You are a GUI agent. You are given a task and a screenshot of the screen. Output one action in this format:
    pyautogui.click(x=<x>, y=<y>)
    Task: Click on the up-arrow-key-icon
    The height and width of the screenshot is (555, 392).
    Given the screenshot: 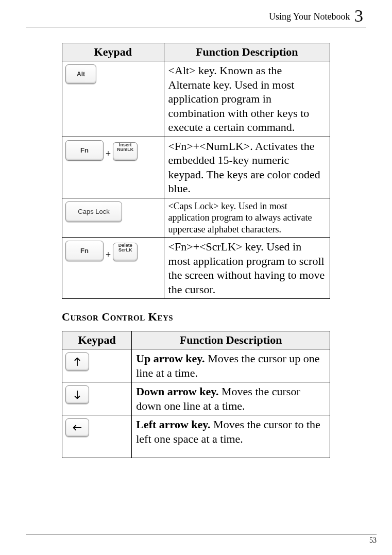 What is the action you would take?
    pyautogui.click(x=77, y=362)
    